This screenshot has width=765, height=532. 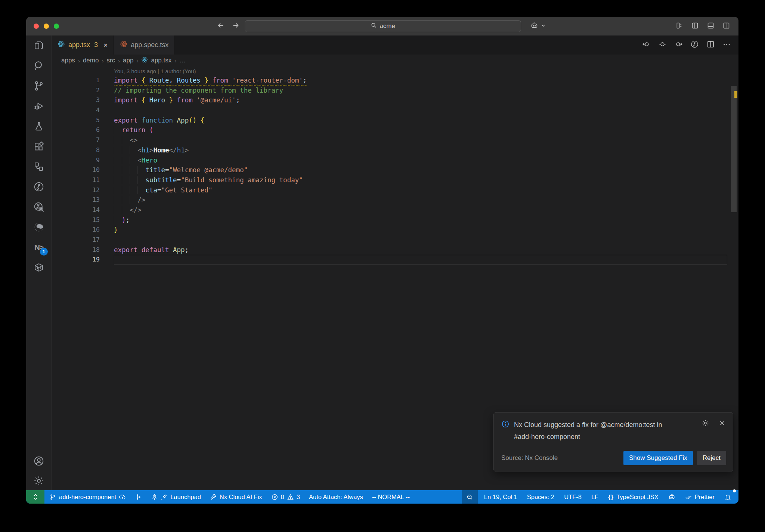 What do you see at coordinates (727, 45) in the screenshot?
I see `more-actions-icon` at bounding box center [727, 45].